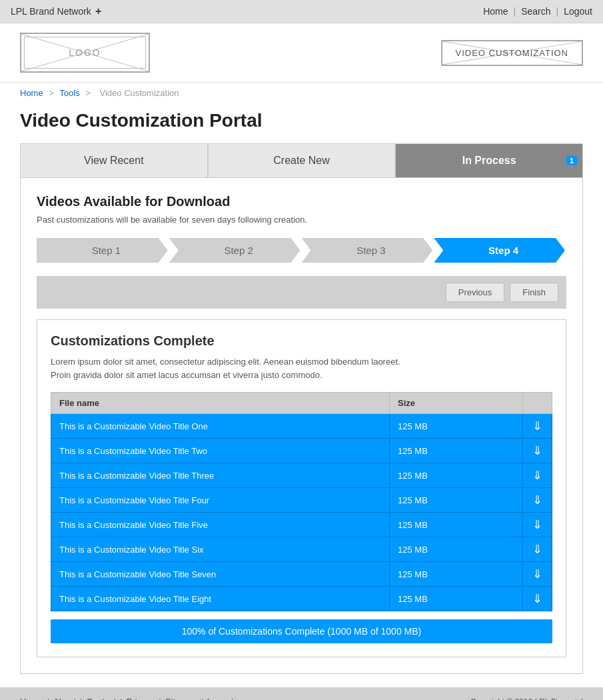 Image resolution: width=603 pixels, height=700 pixels. What do you see at coordinates (302, 500) in the screenshot?
I see `table-row: This is a Customizable Video Title Four …` at bounding box center [302, 500].